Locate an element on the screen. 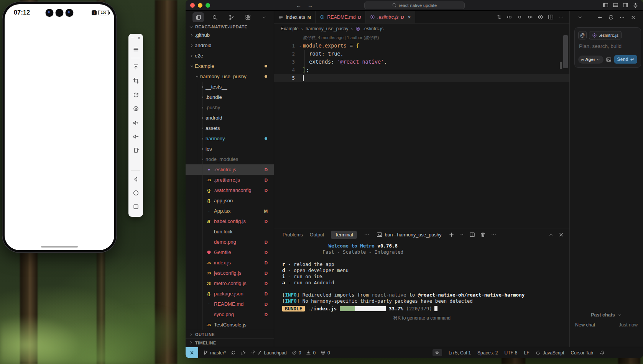 The width and height of the screenshot is (643, 364). status-item-bell is located at coordinates (602, 353).